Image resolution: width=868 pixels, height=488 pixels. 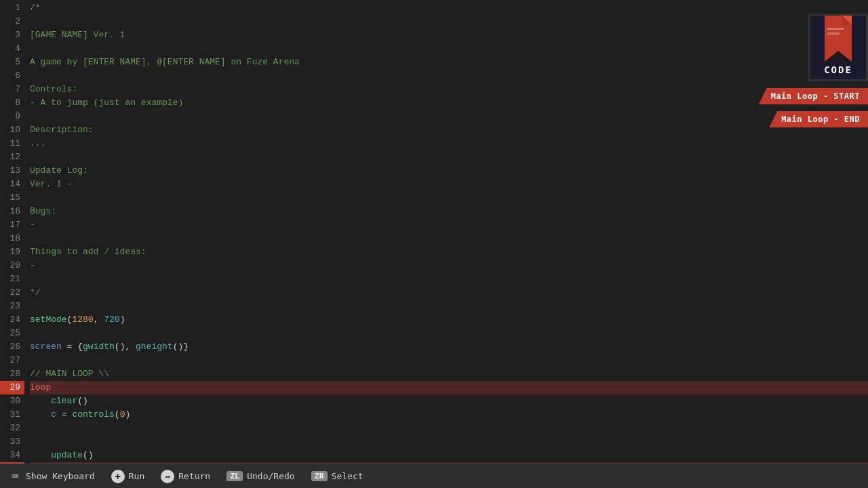 What do you see at coordinates (449, 415) in the screenshot?
I see `code-line-31: c = controls(0)` at bounding box center [449, 415].